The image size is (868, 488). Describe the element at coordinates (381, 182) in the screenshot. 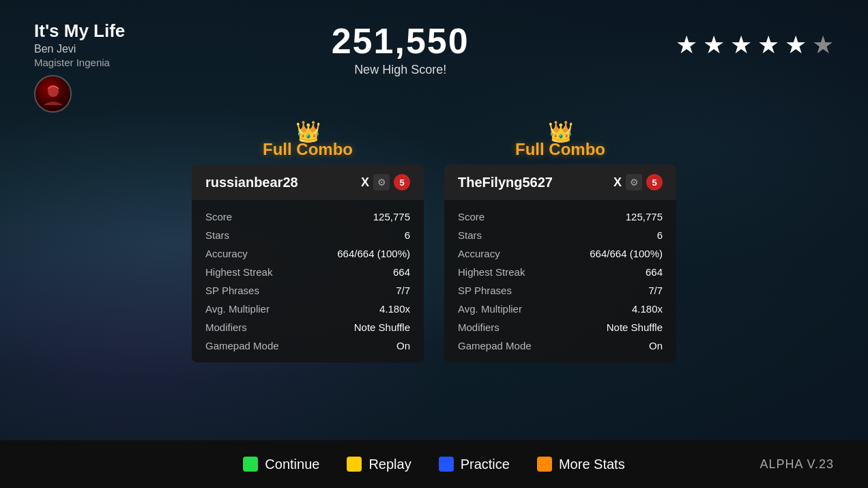

I see `badge-gear-1: ⚙` at that location.